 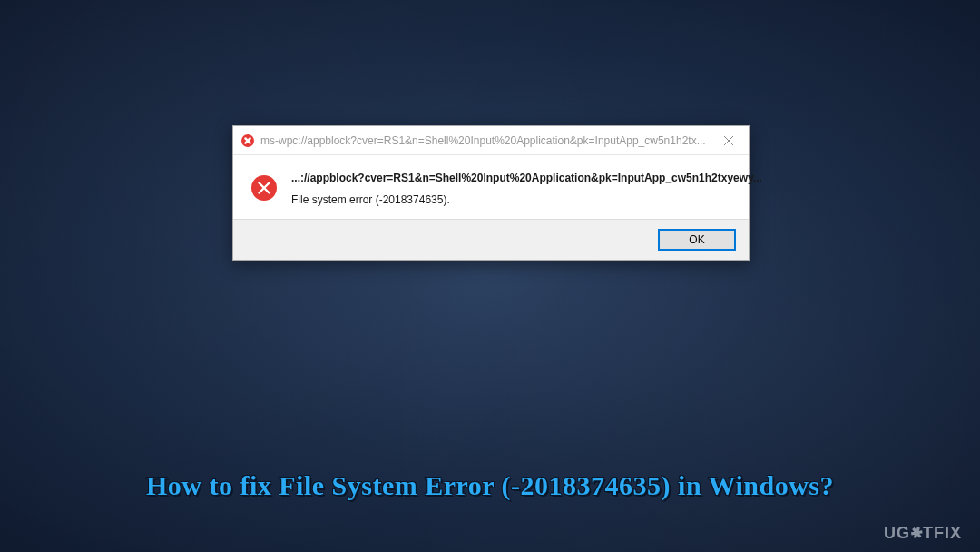 I want to click on dialog-footer: OK, so click(x=491, y=240).